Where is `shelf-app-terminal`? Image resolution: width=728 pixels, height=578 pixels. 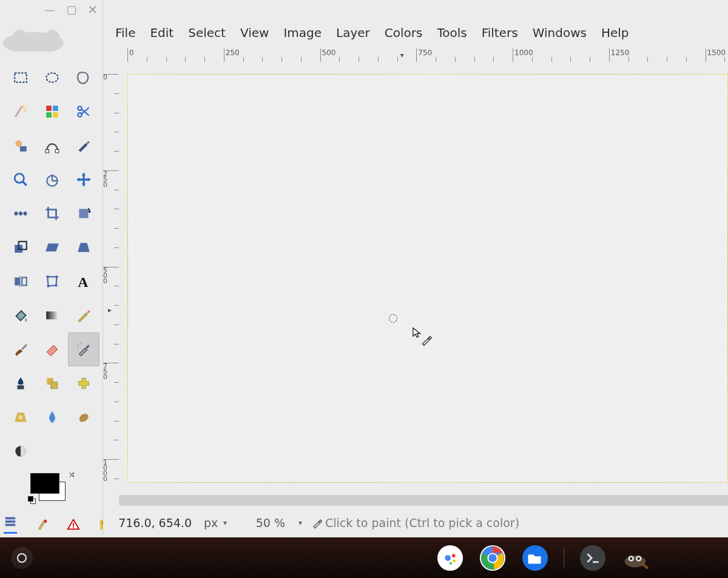
shelf-app-terminal is located at coordinates (593, 558).